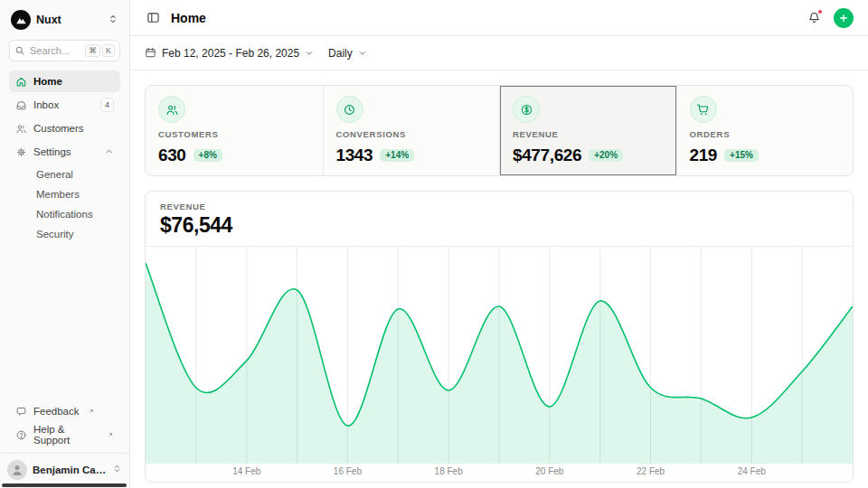  What do you see at coordinates (55, 51) in the screenshot?
I see `search-placeholder: Search...` at bounding box center [55, 51].